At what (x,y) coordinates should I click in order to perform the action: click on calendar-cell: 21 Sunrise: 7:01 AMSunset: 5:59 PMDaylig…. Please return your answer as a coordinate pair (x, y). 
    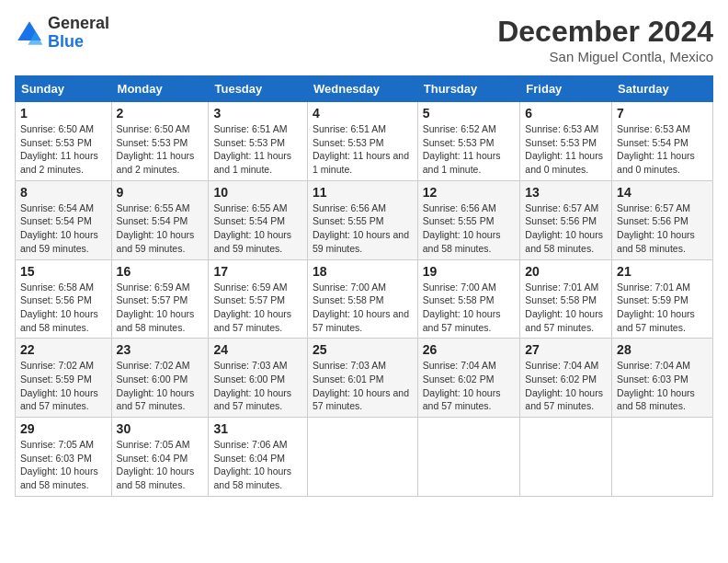
    Looking at the image, I should click on (663, 299).